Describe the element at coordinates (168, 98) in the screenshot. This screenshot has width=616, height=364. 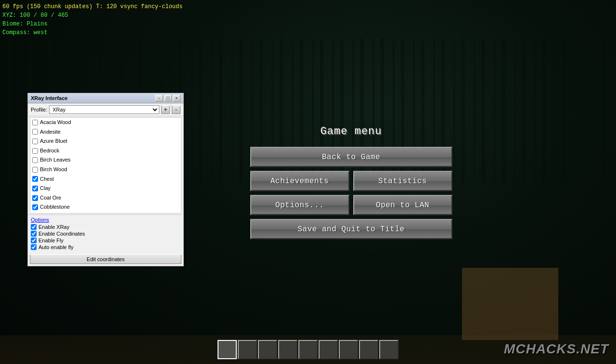
I see `xray-window-controls: - □ ×` at that location.